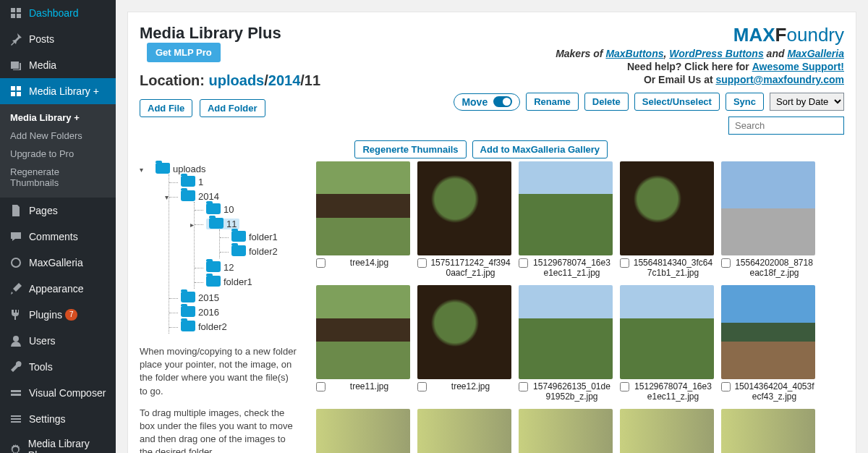  What do you see at coordinates (58, 13) in the screenshot?
I see `sidebar-item-dashboard: Dashboard` at bounding box center [58, 13].